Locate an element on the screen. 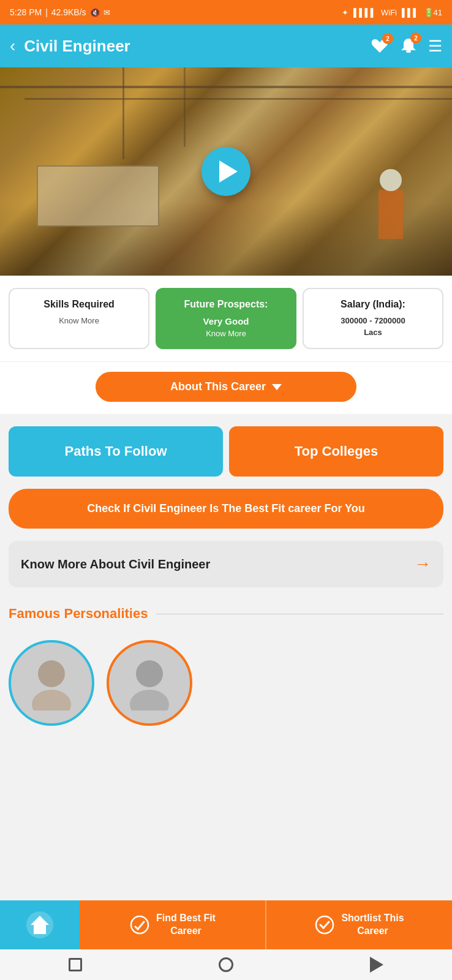  system-nav is located at coordinates (226, 965).